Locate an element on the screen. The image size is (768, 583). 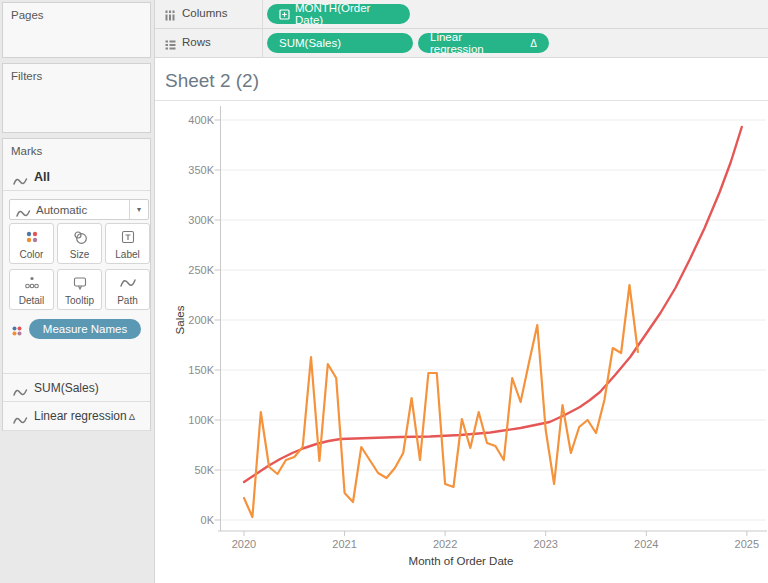
rows-shelf: Rows SUM(Sales)Linear regressionΔ is located at coordinates (462, 44).